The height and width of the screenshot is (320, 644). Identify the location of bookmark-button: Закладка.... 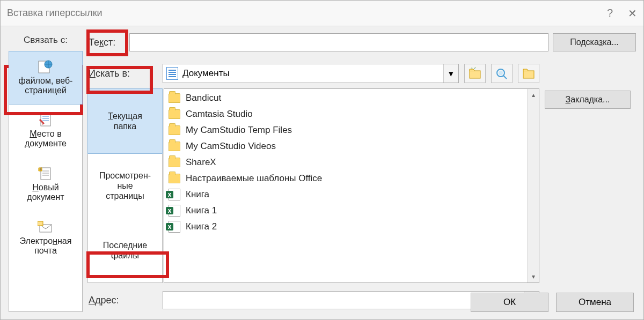
(588, 100).